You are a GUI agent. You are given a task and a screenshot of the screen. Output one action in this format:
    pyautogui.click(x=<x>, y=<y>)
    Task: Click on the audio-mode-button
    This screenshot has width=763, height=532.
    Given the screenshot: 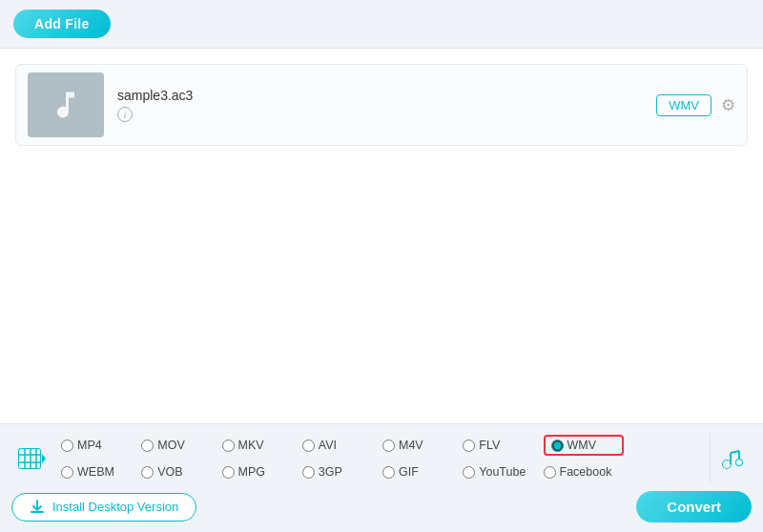 What is the action you would take?
    pyautogui.click(x=731, y=459)
    